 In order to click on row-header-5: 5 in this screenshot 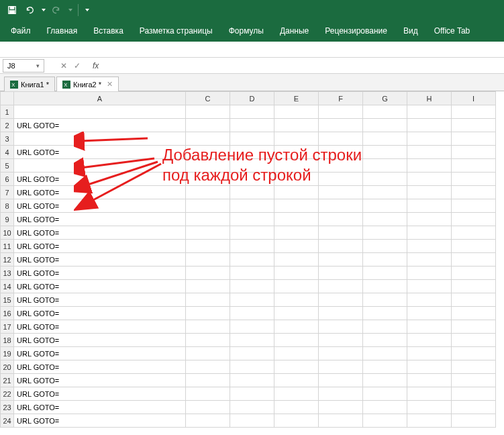, I will do `click(7, 166)`.